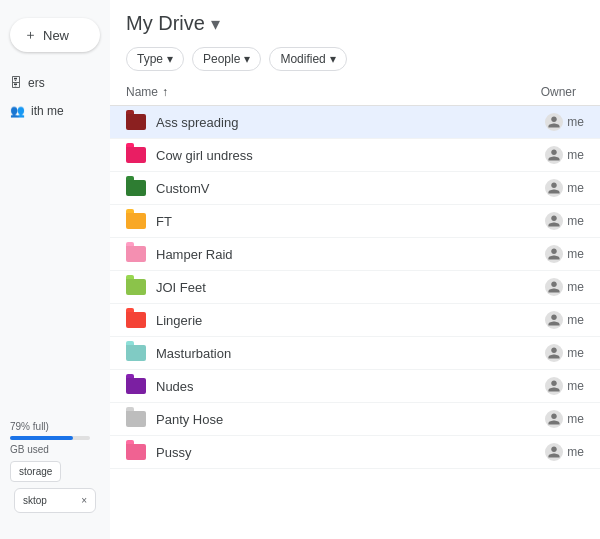 The height and width of the screenshot is (539, 600). I want to click on table-row: Panty Hose me, so click(355, 420).